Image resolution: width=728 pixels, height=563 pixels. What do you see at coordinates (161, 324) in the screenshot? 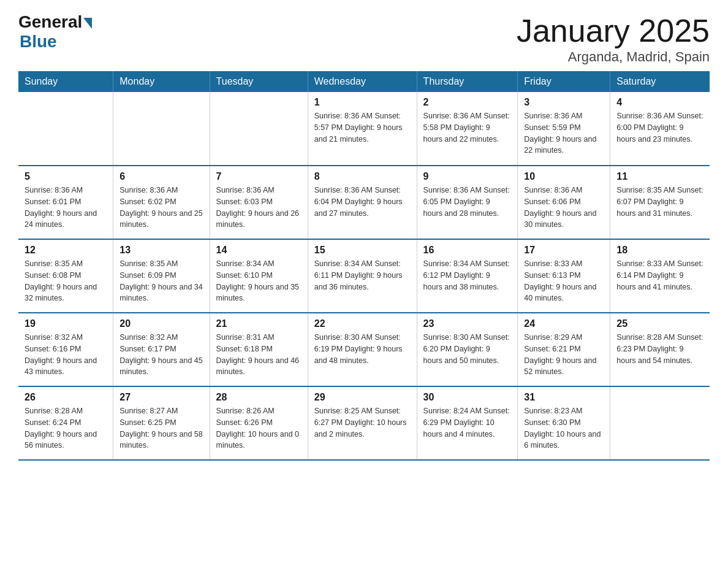
I see `day-number: 20` at bounding box center [161, 324].